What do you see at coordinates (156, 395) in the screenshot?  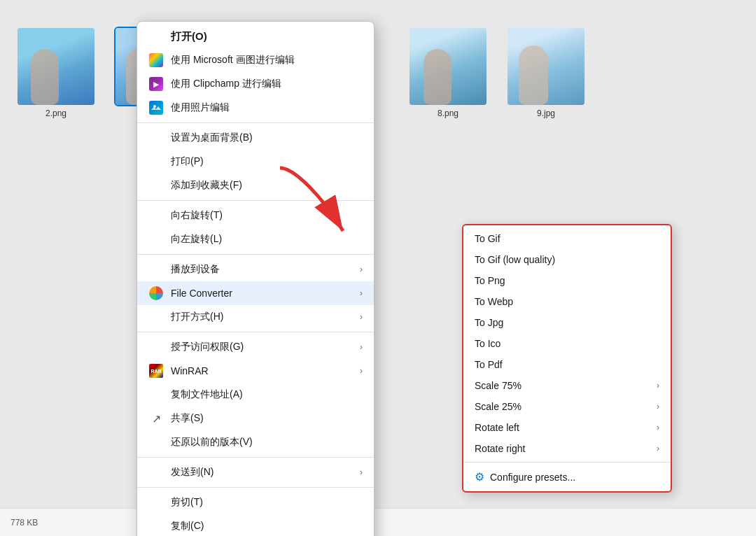 I see `copy-path-icon` at bounding box center [156, 395].